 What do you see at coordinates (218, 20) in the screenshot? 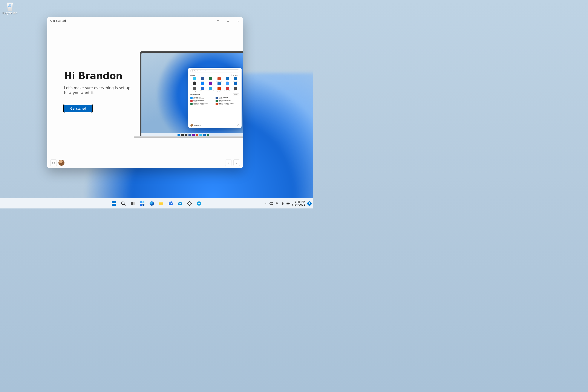
I see `window-minimize-button` at bounding box center [218, 20].